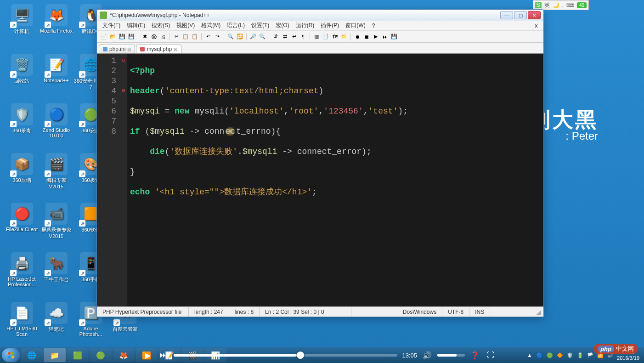 The height and width of the screenshot is (363, 644). Describe the element at coordinates (148, 355) in the screenshot. I see `video-play-button: ▶` at that location.